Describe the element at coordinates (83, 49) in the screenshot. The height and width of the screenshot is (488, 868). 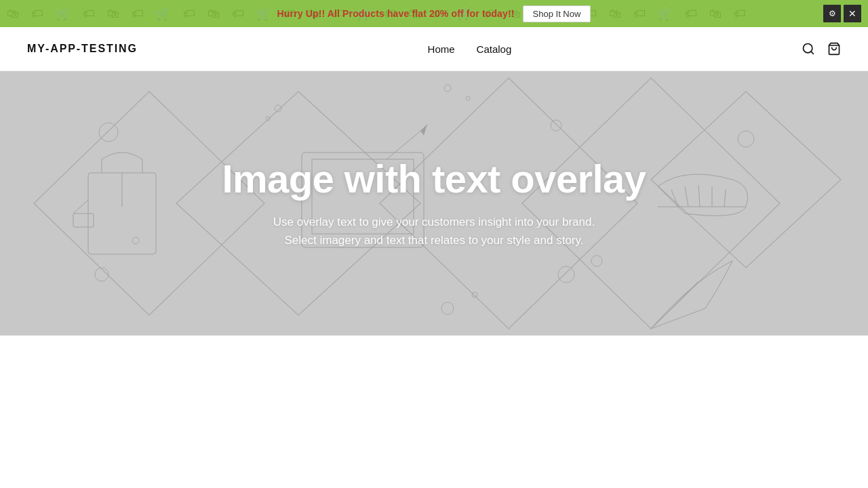
I see `site-logo: MY-APP-TESTING` at that location.